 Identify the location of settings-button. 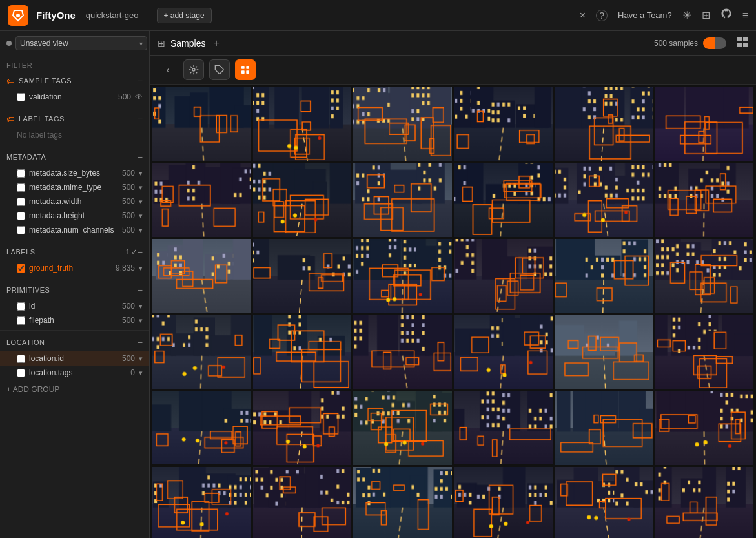
(194, 70).